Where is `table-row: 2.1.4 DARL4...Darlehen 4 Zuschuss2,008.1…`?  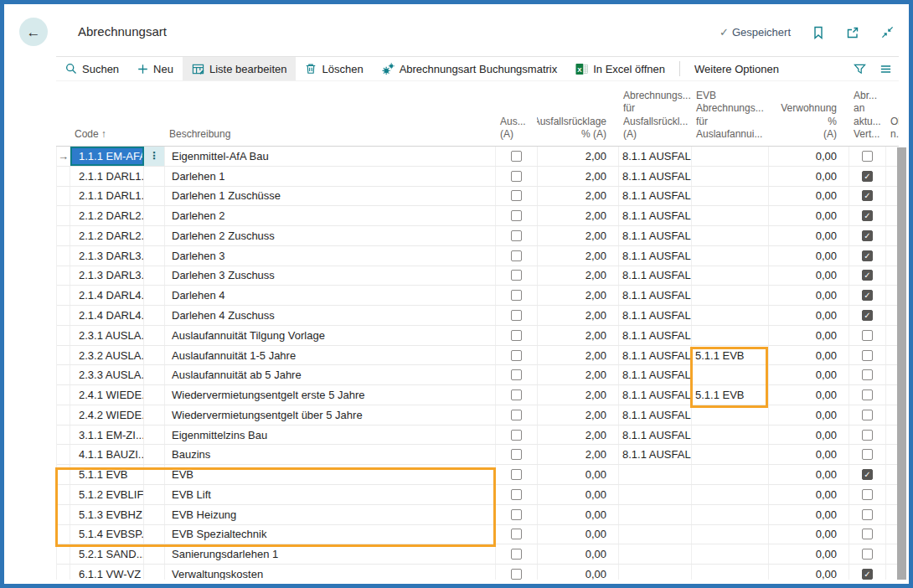
table-row: 2.1.4 DARL4...Darlehen 4 Zuschuss2,008.1… is located at coordinates (477, 316).